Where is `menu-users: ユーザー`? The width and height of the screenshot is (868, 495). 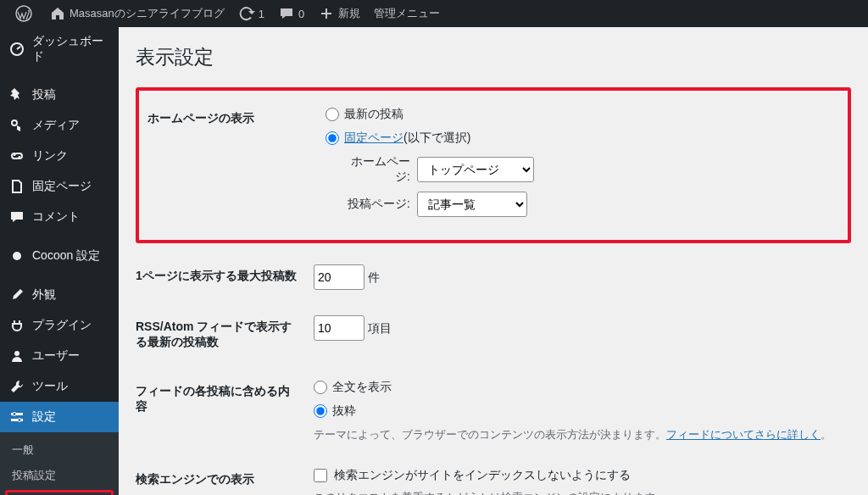 menu-users: ユーザー is located at coordinates (59, 356).